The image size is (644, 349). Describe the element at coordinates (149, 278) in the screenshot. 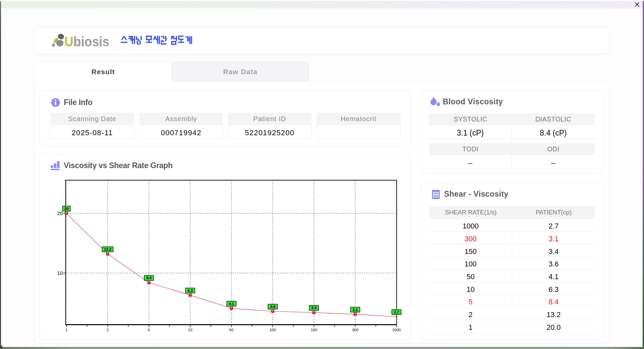

I see `svg-text: 8.4` at that location.